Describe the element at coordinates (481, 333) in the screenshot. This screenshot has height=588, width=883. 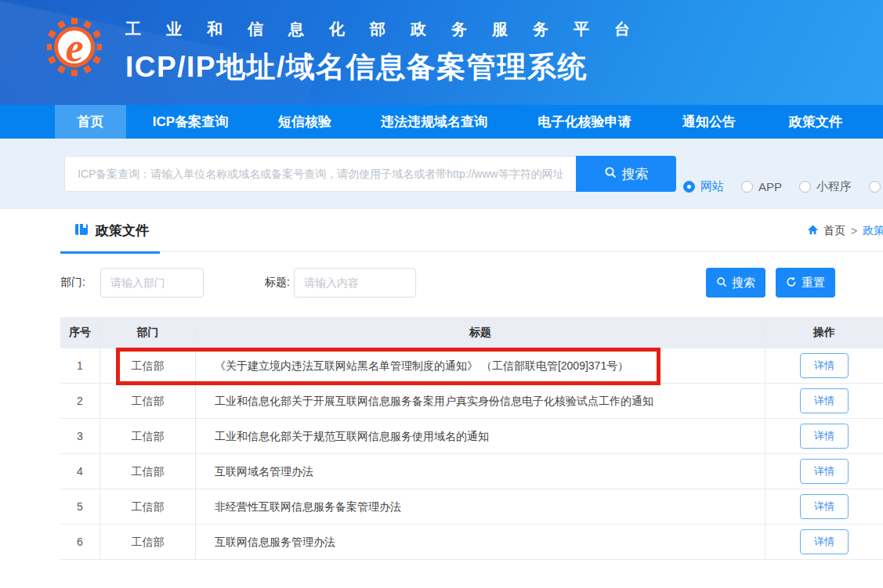
I see `col-header-title: 标题` at that location.